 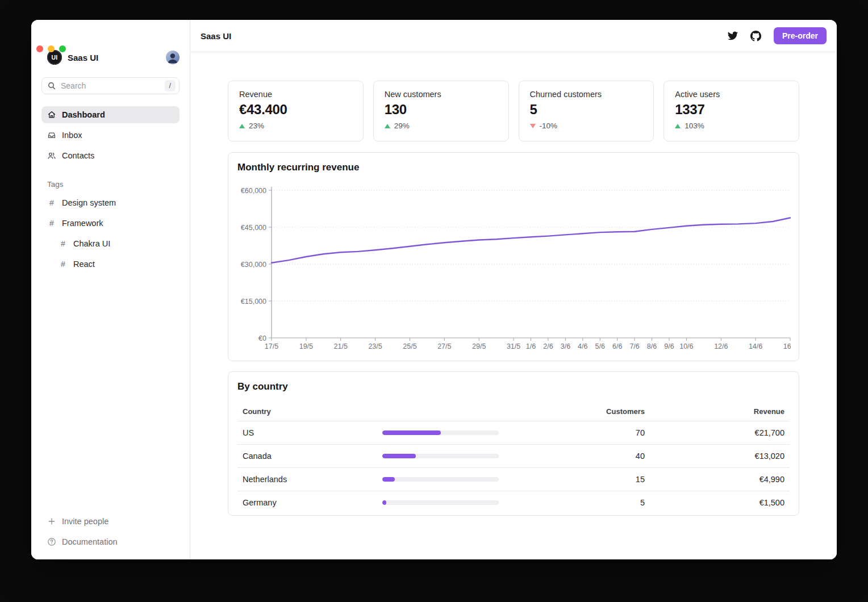 I want to click on stat-card-churned-customers: Churned customers 5 -10%, so click(x=586, y=111).